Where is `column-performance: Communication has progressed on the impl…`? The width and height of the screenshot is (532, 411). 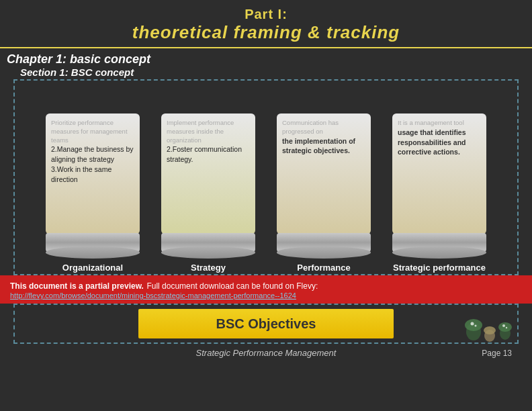
column-performance: Communication has progressed on the impl… is located at coordinates (324, 193).